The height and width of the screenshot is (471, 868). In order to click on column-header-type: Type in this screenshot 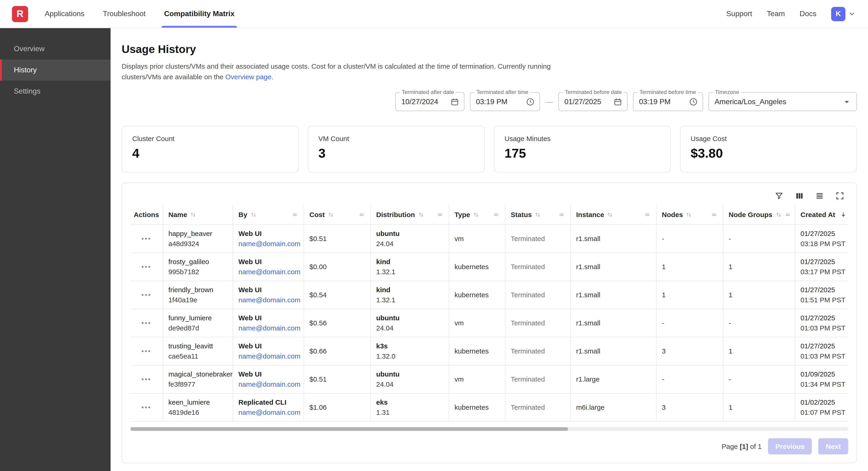, I will do `click(477, 215)`.